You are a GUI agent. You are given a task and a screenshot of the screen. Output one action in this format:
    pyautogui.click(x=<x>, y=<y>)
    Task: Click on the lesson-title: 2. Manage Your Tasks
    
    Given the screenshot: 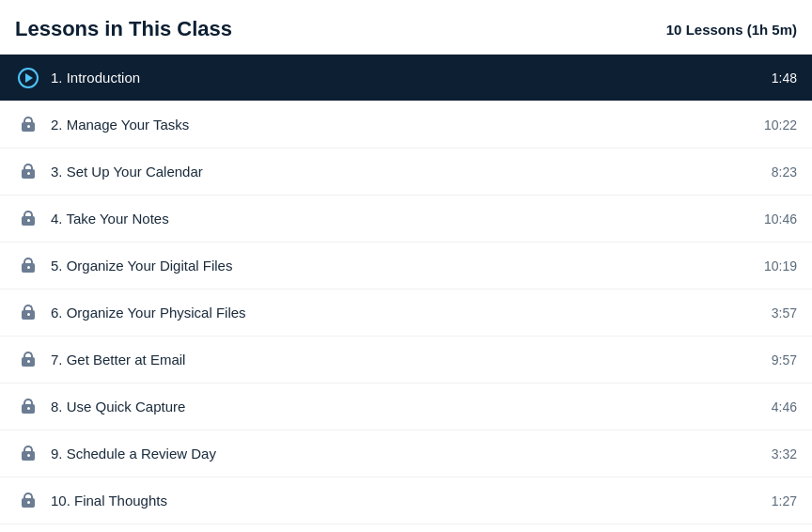 What is the action you would take?
    pyautogui.click(x=402, y=124)
    